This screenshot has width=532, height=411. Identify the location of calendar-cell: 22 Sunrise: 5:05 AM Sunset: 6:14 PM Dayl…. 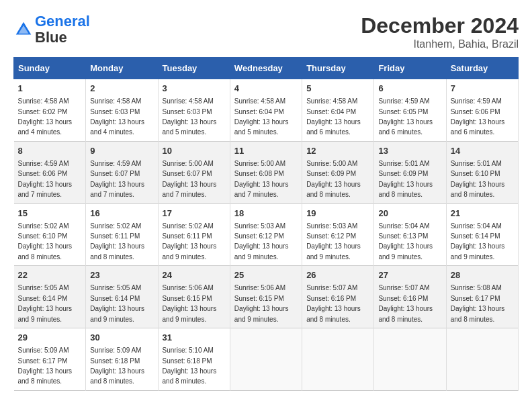
(50, 297).